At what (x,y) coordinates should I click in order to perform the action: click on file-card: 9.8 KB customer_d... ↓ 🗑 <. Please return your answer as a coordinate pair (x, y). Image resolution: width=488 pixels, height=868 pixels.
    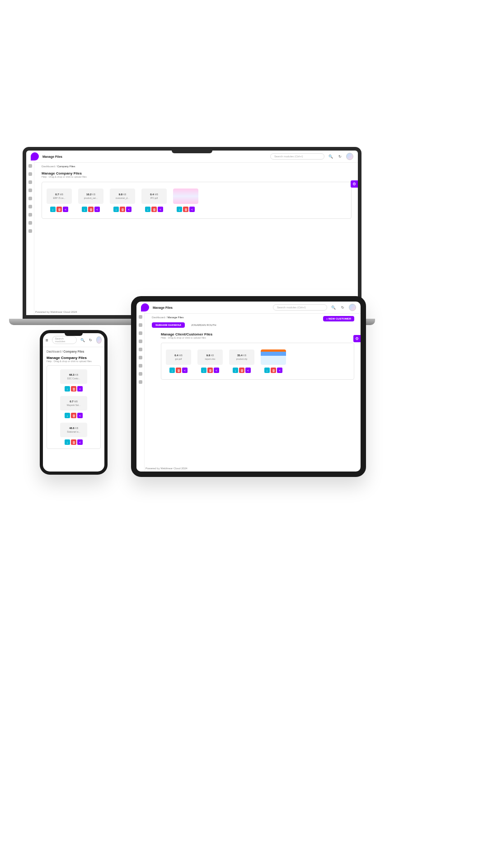
    Looking at the image, I should click on (122, 200).